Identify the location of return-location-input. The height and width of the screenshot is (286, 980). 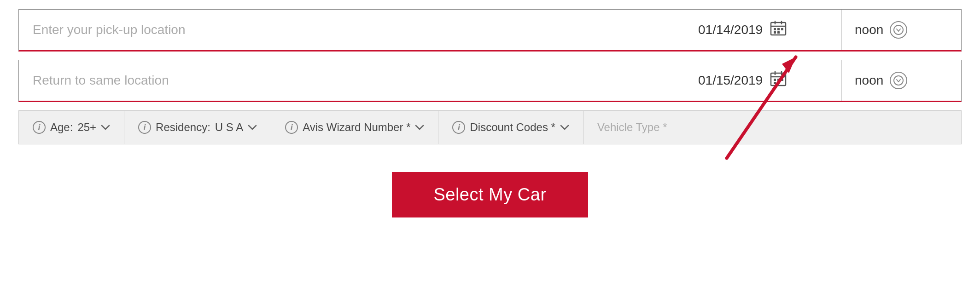
(352, 80).